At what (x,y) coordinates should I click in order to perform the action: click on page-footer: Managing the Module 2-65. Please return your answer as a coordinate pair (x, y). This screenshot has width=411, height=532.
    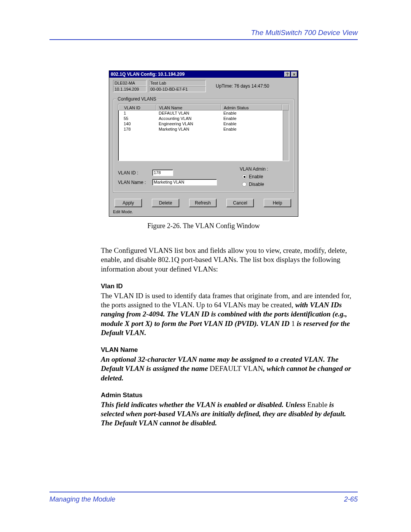
    Looking at the image, I should click on (204, 497).